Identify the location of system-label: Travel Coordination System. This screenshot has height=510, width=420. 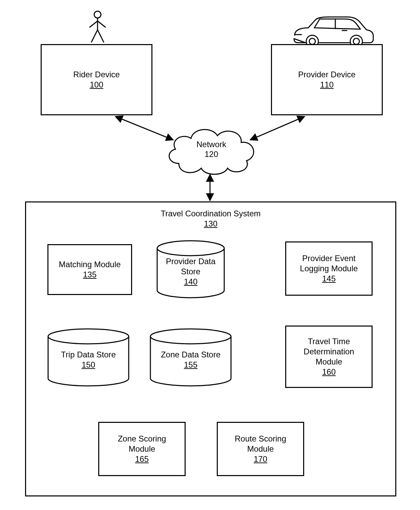
(211, 214).